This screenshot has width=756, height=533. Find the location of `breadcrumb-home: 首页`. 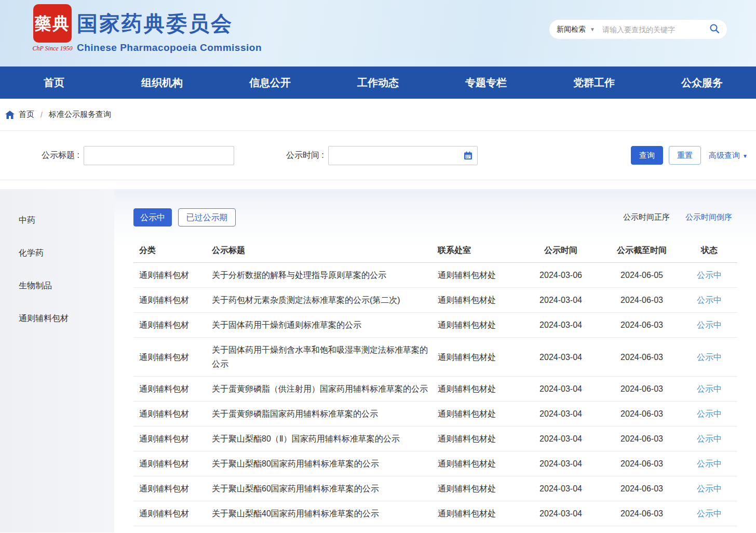

breadcrumb-home: 首页 is located at coordinates (26, 114).